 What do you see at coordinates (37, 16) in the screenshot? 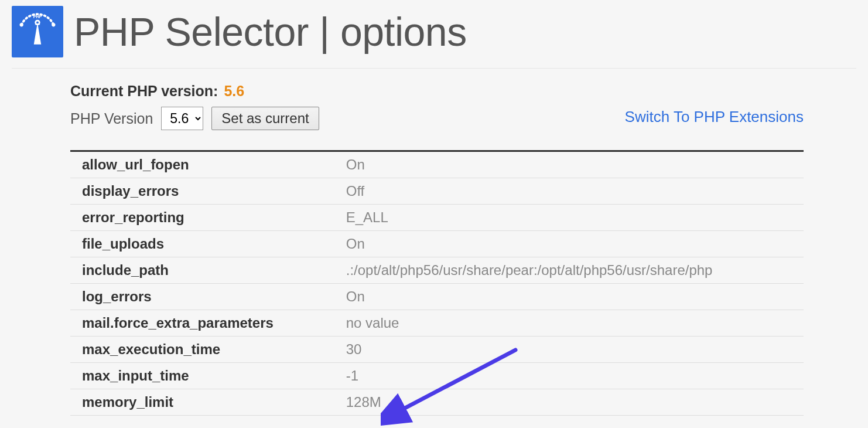
I see `svg-text: PHP` at bounding box center [37, 16].